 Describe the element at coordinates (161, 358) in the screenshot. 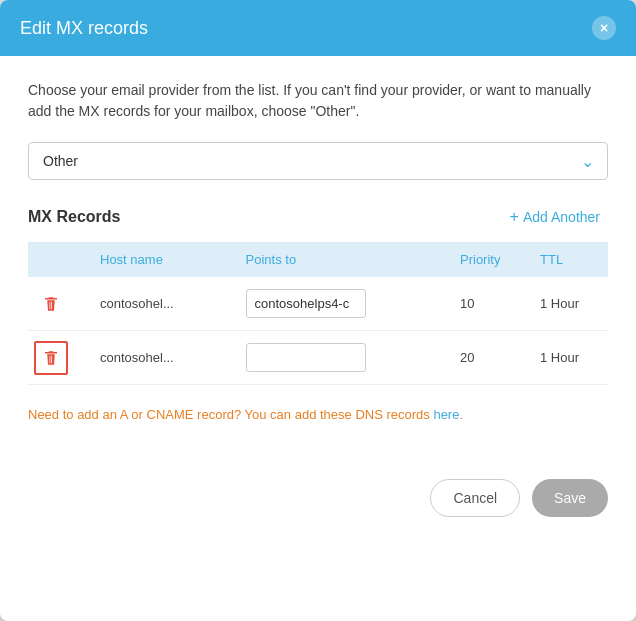

I see `row2-hostname: contosohel...` at that location.